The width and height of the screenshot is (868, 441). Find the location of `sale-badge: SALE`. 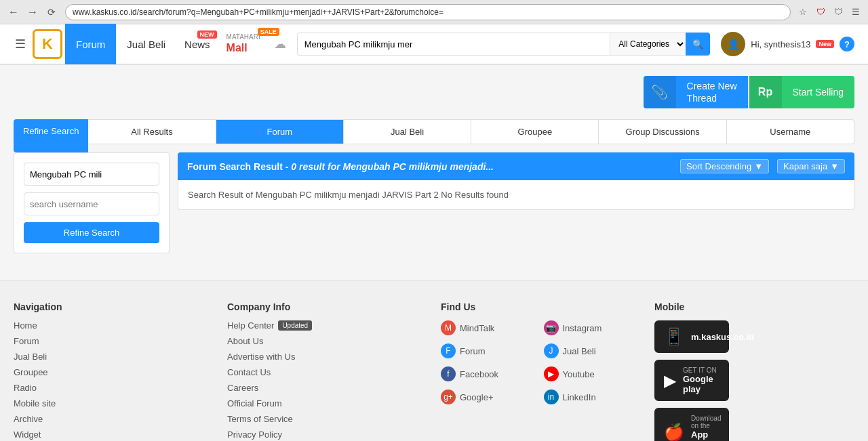

sale-badge: SALE is located at coordinates (269, 32).